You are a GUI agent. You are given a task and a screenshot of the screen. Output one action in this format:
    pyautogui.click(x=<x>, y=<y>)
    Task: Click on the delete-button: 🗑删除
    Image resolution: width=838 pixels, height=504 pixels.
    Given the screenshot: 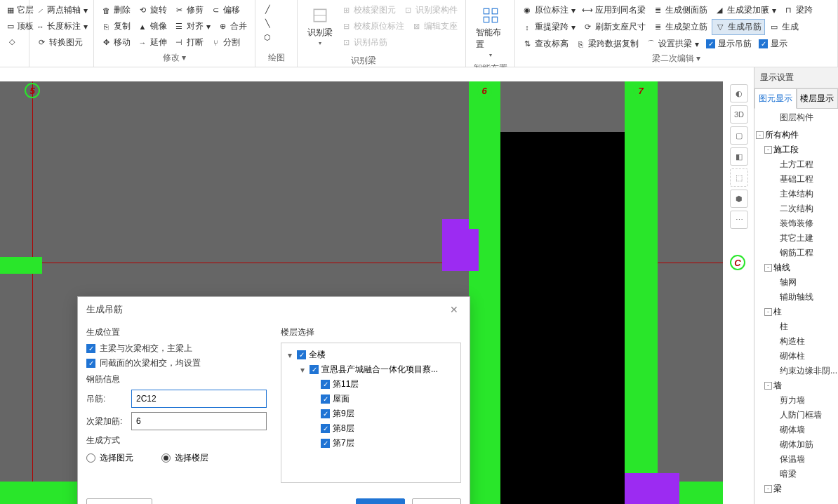 What is the action you would take?
    pyautogui.click(x=116, y=10)
    